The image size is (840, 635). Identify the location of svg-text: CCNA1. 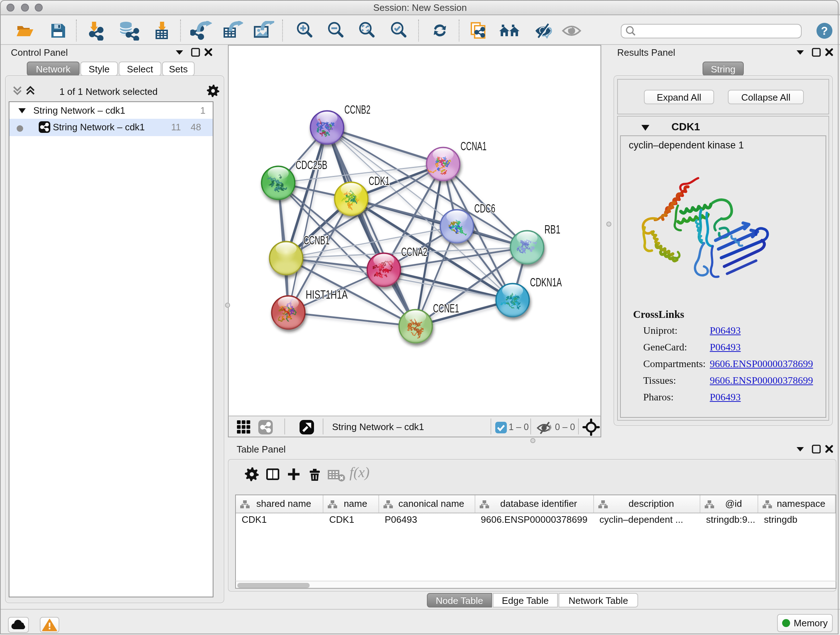
(474, 146).